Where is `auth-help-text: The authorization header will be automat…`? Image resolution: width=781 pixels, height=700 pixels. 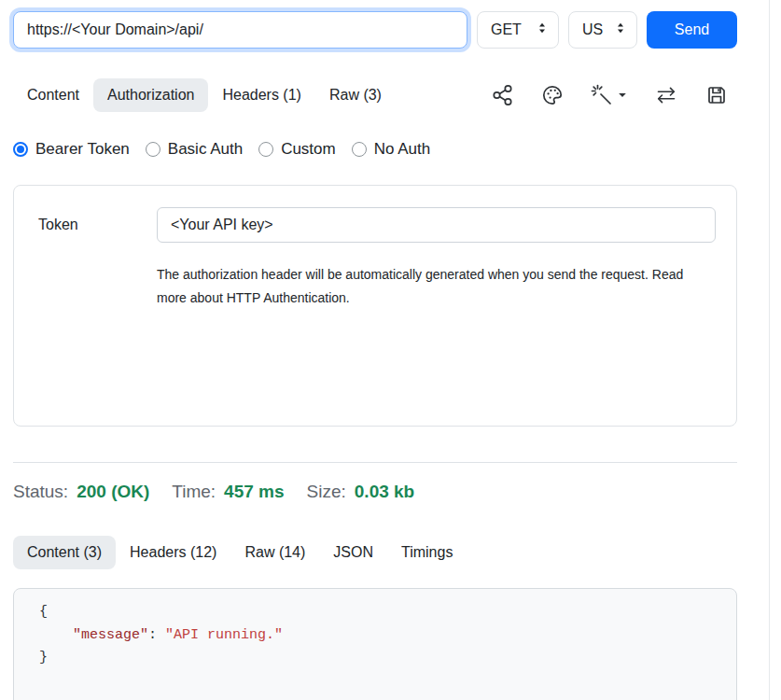
auth-help-text: The authorization header will be automat… is located at coordinates (427, 287).